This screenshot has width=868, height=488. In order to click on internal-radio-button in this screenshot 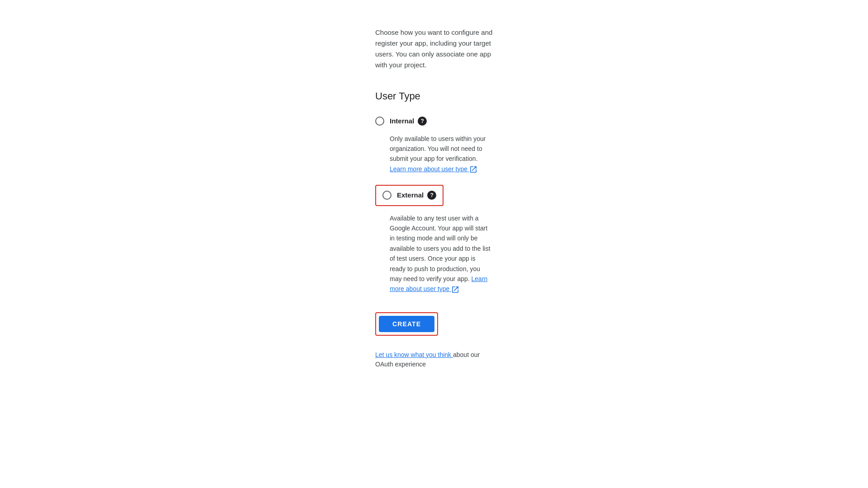, I will do `click(380, 121)`.